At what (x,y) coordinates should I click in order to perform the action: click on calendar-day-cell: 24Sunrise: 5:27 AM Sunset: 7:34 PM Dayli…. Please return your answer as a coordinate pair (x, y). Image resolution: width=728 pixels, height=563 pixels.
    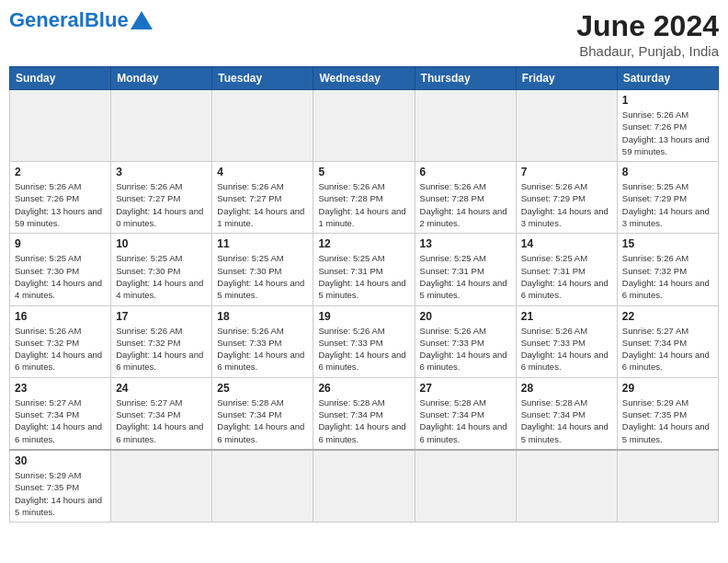
    Looking at the image, I should click on (162, 414).